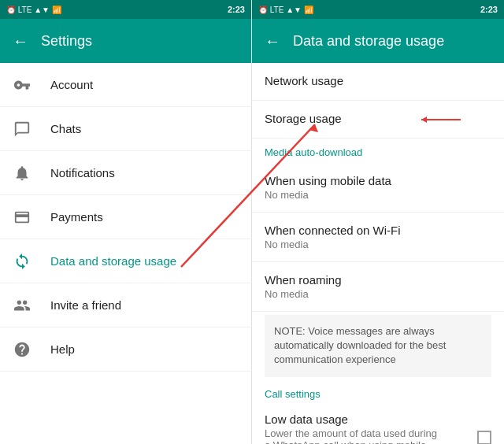 The width and height of the screenshot is (504, 444). I want to click on sidebar-item-chats: Chats, so click(126, 129).